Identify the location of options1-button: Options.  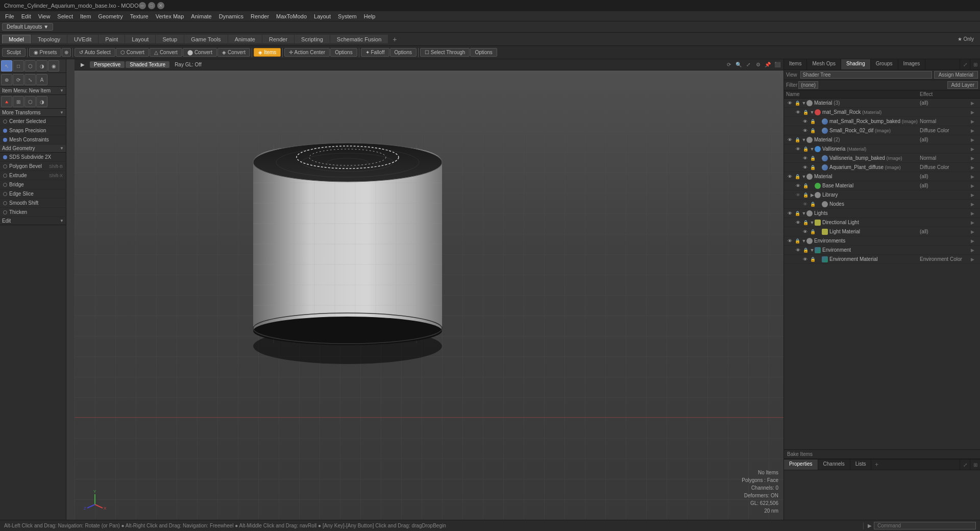
(344, 52).